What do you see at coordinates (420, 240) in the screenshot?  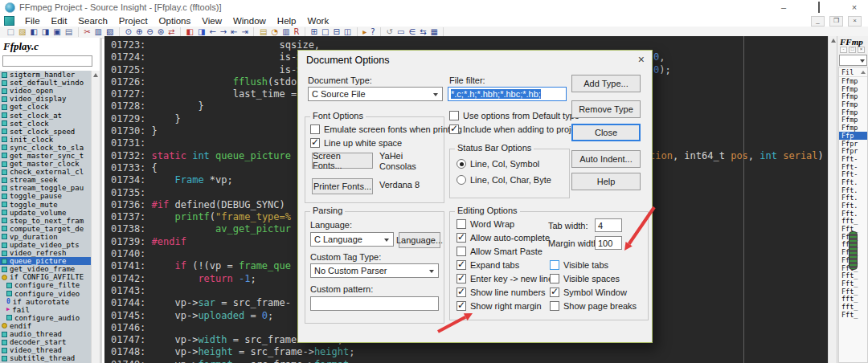 I see `language-button: Language...` at bounding box center [420, 240].